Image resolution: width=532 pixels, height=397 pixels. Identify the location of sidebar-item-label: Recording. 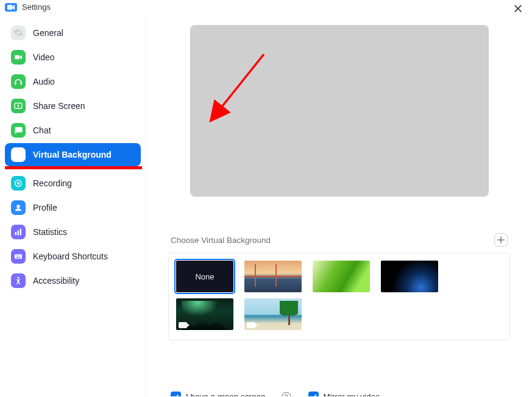
(52, 183).